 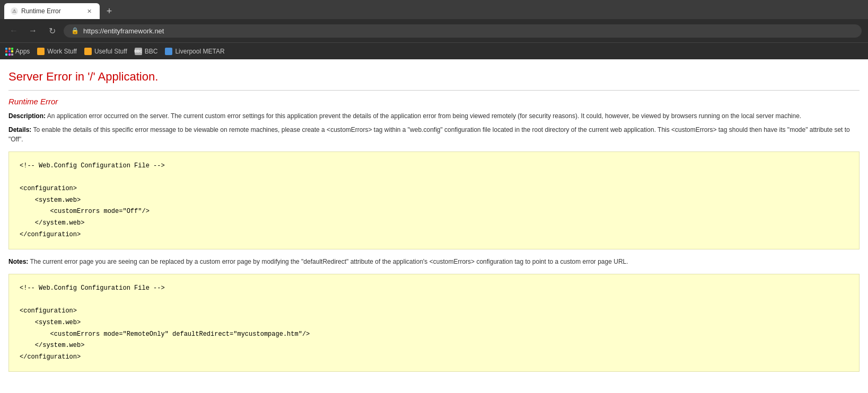 I want to click on bookmark-apps-label: Apps, so click(x=22, y=51).